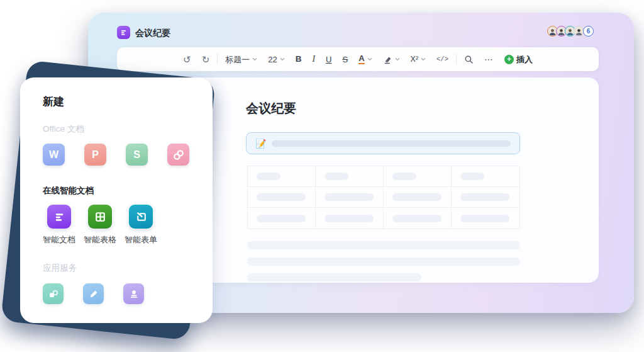 The width and height of the screenshot is (644, 352). I want to click on new-spreadsheet-tile: S, so click(137, 155).